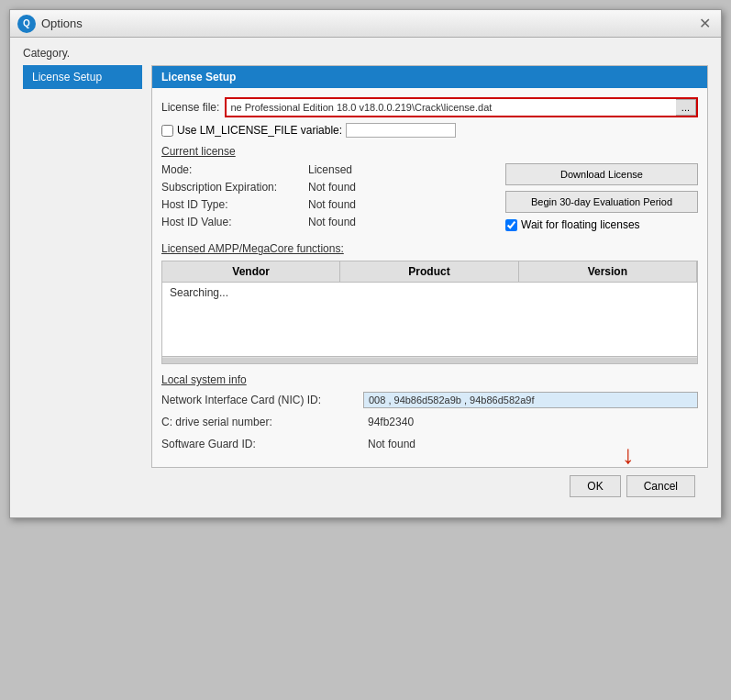 The image size is (731, 700). Describe the element at coordinates (328, 222) in the screenshot. I see `host-id-value-row: Host ID Value: Not found` at that location.